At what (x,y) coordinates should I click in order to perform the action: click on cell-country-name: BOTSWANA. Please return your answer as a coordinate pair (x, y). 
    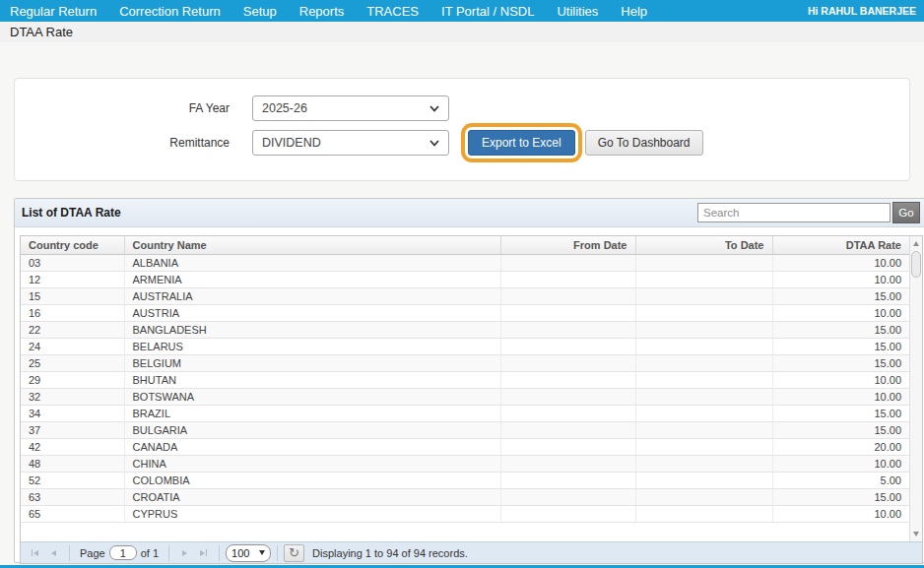
    Looking at the image, I should click on (312, 396).